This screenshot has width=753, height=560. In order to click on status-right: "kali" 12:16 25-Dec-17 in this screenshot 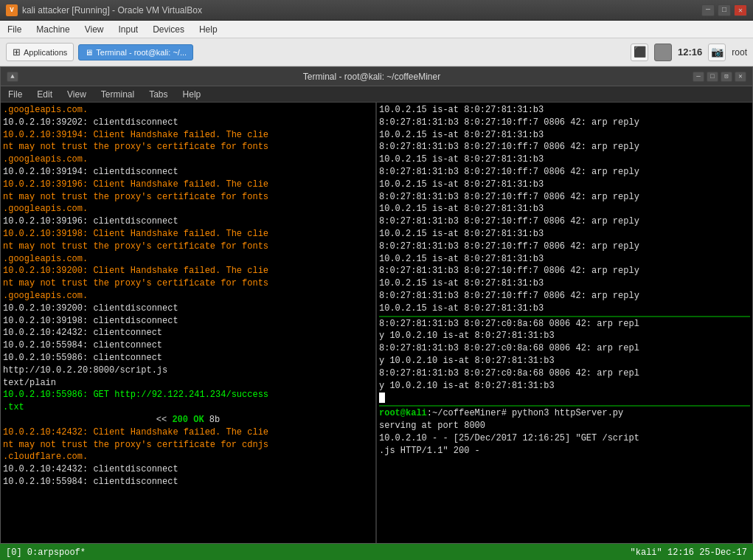, I will do `click(689, 553)`.